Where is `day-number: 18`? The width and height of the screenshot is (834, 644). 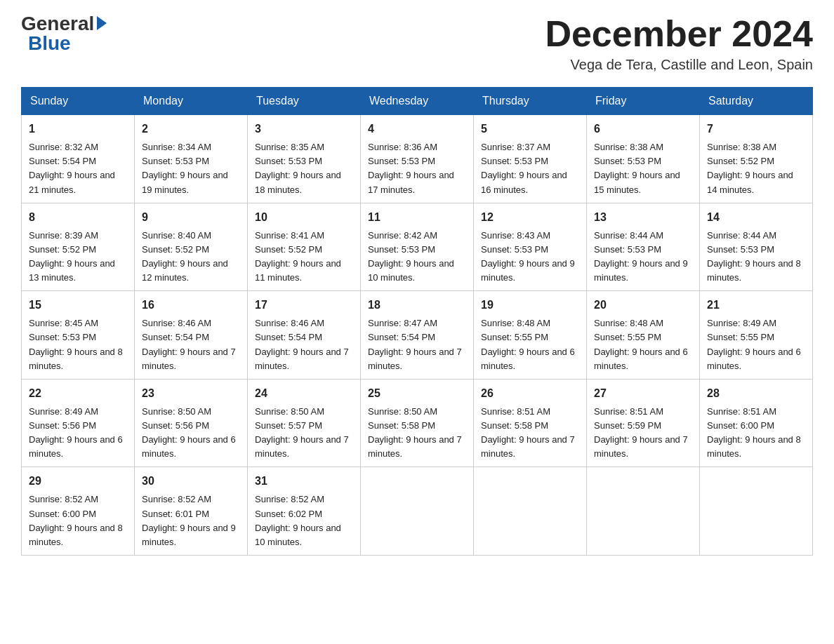
day-number: 18 is located at coordinates (417, 305).